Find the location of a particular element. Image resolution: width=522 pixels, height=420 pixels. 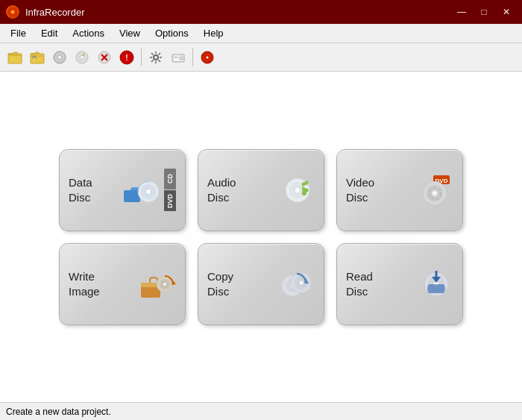

toolbar-stop: ! is located at coordinates (127, 57).